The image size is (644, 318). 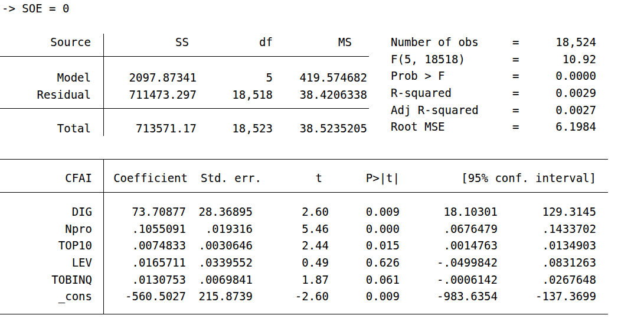 I want to click on row-label: Residual, so click(x=52, y=95).